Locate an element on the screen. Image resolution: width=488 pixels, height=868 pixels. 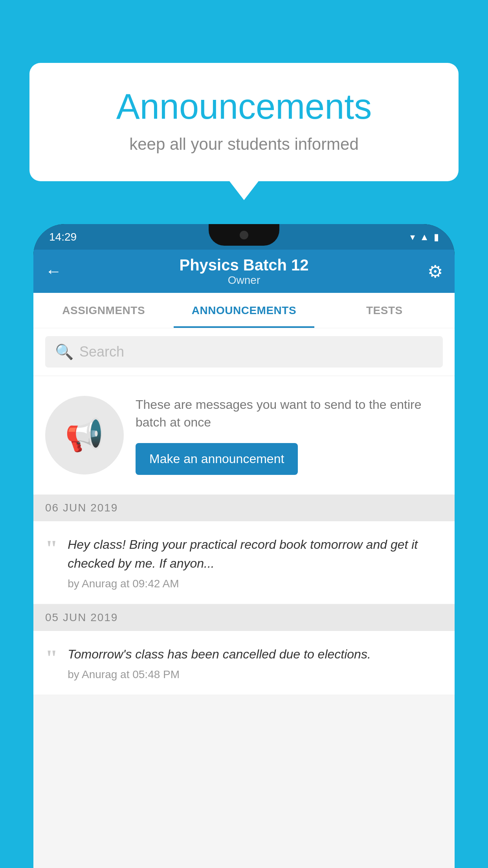
header-center: Physics Batch 12 Owner is located at coordinates (244, 271).